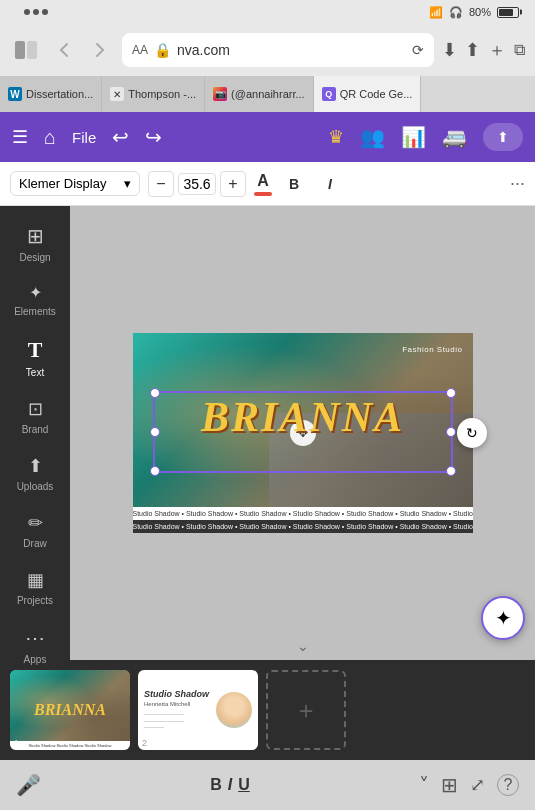 The height and width of the screenshot is (810, 535). What do you see at coordinates (155, 393) in the screenshot?
I see `handle-top-left` at bounding box center [155, 393].